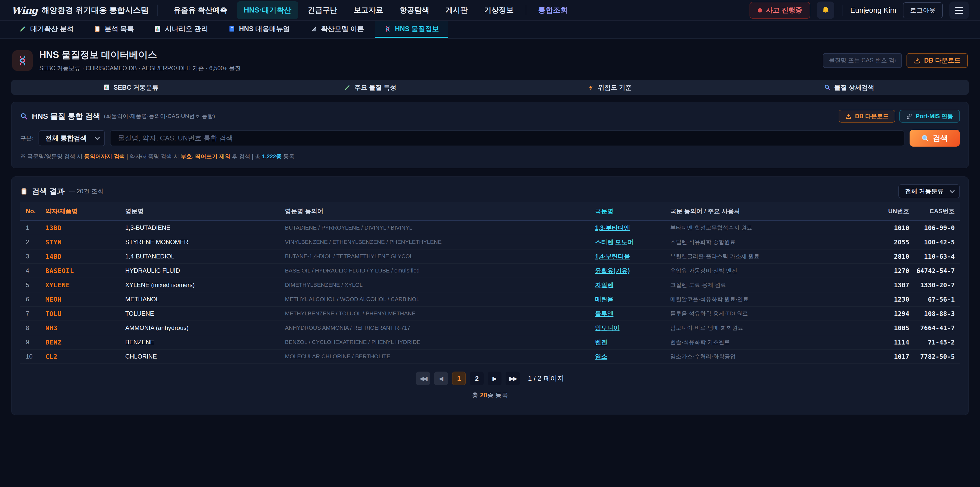 This screenshot has width=980, height=487. Describe the element at coordinates (937, 211) in the screenshot. I see `column-header-cas: CAS번호` at that location.